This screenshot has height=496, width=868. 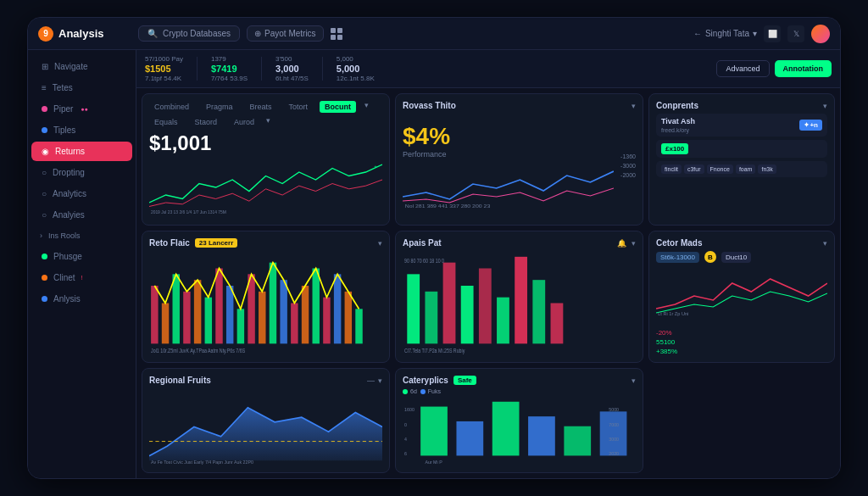 I want to click on user-icon: ←, so click(x=698, y=34).